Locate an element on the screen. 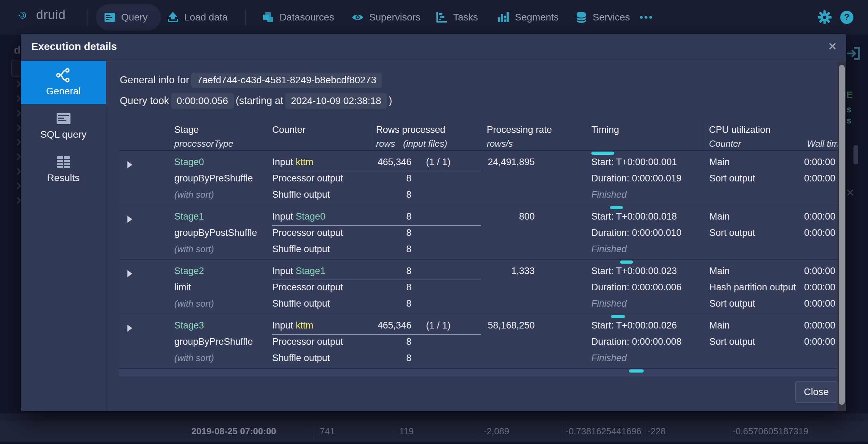 This screenshot has height=444, width=868. col-header-cpu-utilization: CPU utilization is located at coordinates (740, 130).